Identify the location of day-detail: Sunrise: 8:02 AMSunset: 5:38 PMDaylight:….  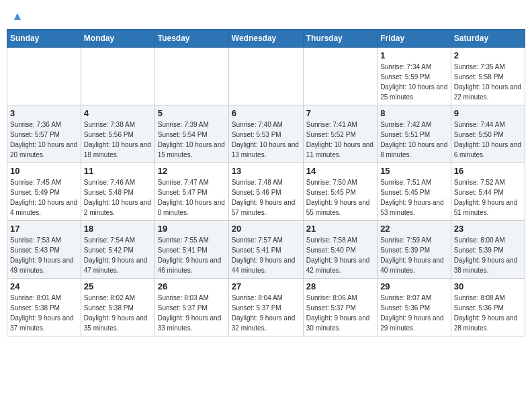
(118, 313).